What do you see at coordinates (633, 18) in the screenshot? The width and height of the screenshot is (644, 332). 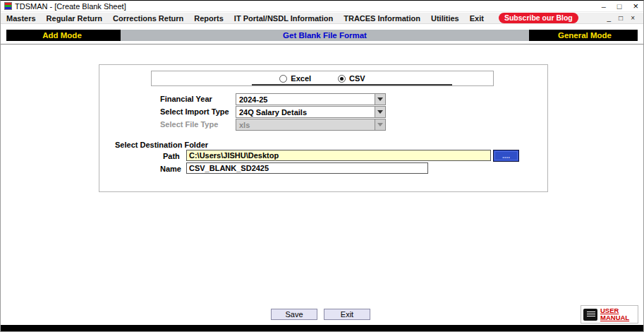 I see `mdi-close-icon: ×` at bounding box center [633, 18].